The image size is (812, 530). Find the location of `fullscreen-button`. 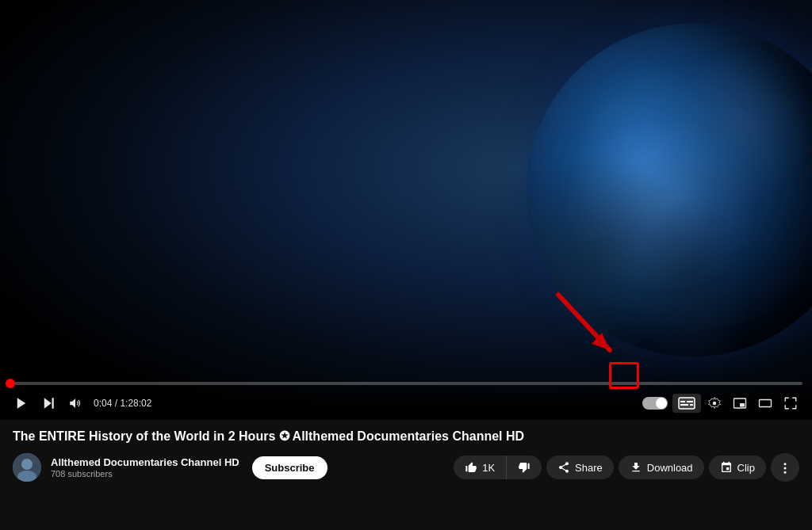

fullscreen-button is located at coordinates (791, 403).